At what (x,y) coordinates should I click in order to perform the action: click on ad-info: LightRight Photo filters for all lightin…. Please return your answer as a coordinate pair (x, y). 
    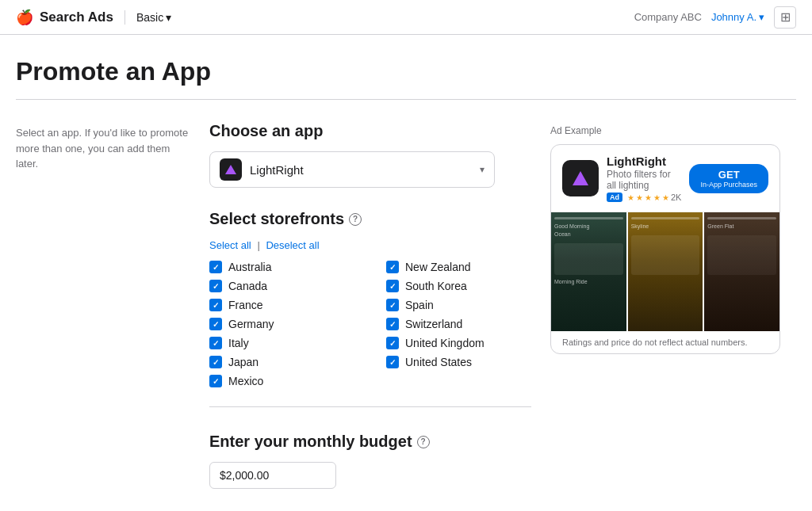
    Looking at the image, I should click on (644, 178).